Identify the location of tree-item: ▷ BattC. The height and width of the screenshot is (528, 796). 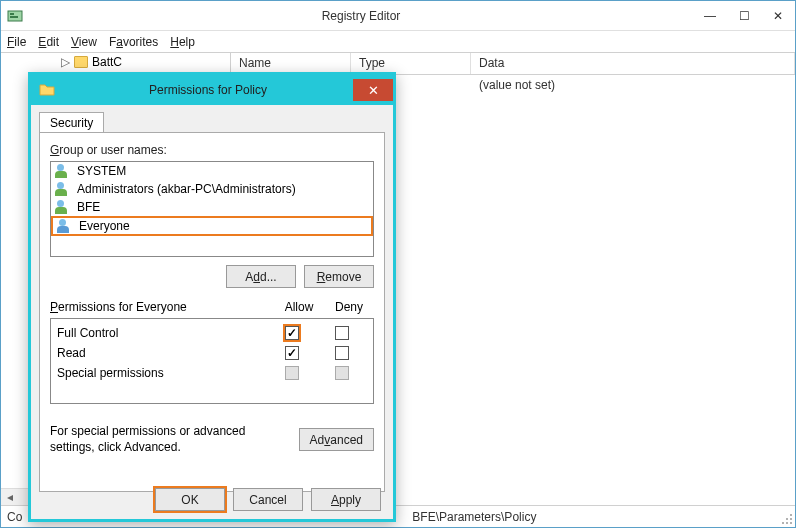
(116, 62).